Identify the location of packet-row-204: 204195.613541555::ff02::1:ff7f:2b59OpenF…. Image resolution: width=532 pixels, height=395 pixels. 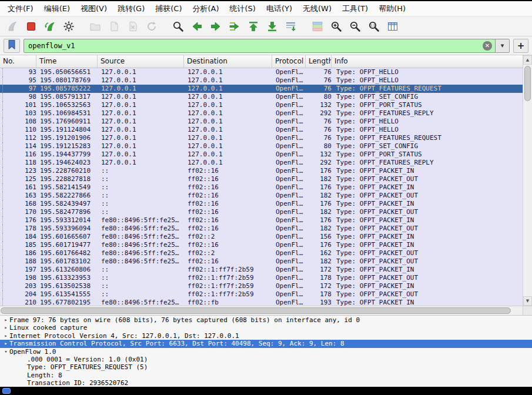
(261, 294).